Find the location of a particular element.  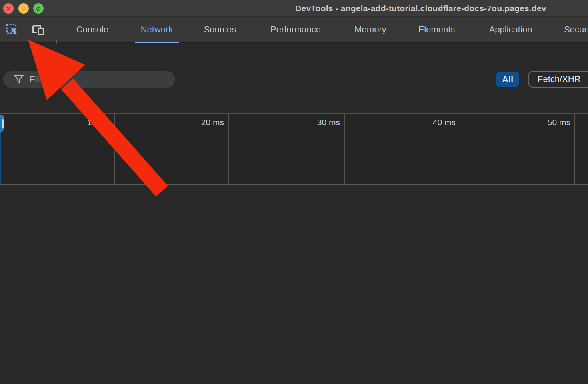

timeline-column: 50 ms is located at coordinates (518, 149).